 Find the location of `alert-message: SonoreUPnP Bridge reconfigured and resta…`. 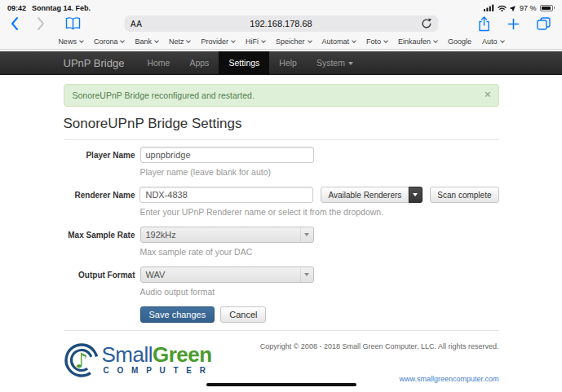

alert-message: SonoreUPnP Bridge reconfigured and resta… is located at coordinates (163, 95).